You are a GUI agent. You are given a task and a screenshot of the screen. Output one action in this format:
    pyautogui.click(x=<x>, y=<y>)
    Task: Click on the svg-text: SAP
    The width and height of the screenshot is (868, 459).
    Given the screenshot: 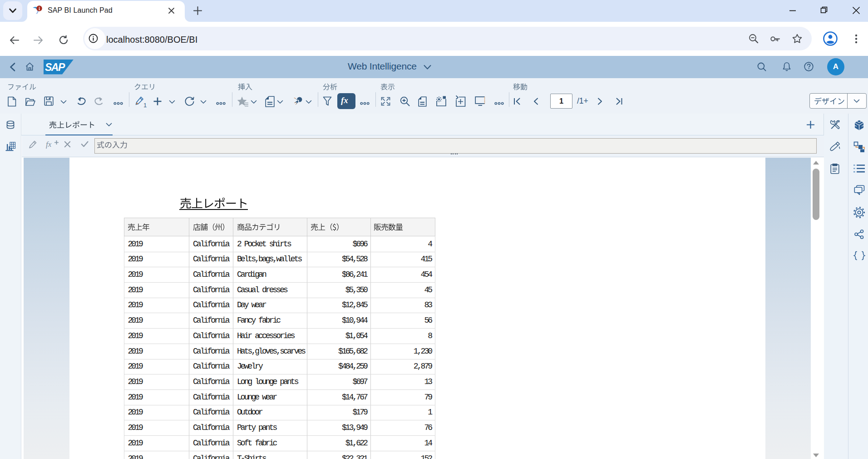 What is the action you would take?
    pyautogui.click(x=55, y=67)
    